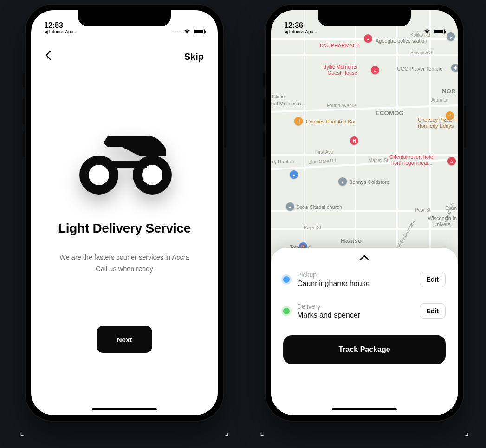 This screenshot has width=486, height=448. Describe the element at coordinates (378, 161) in the screenshot. I see `road-label: Mabey St` at that location.